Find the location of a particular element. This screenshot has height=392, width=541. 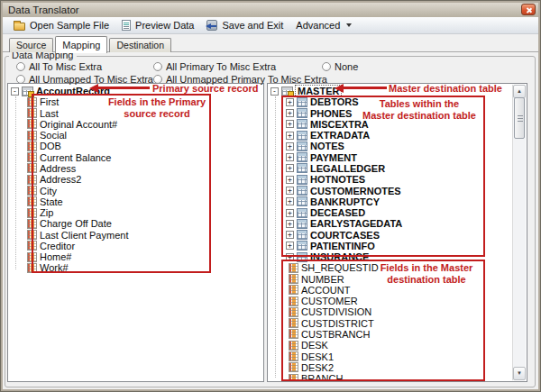

tree-item-label: BANKRUPTCY is located at coordinates (344, 202).